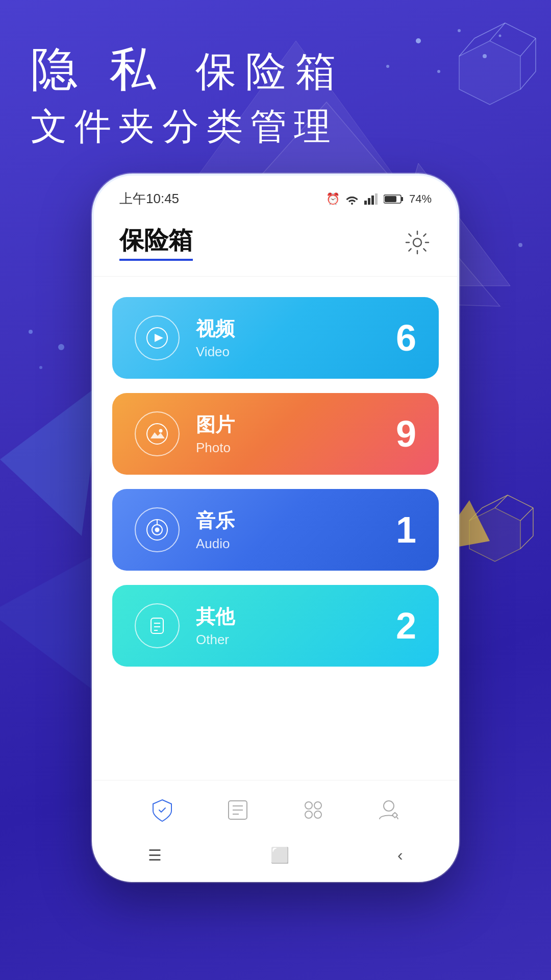 The image size is (551, 980). Describe the element at coordinates (276, 530) in the screenshot. I see `audio-card: 音乐 Audio 1` at that location.